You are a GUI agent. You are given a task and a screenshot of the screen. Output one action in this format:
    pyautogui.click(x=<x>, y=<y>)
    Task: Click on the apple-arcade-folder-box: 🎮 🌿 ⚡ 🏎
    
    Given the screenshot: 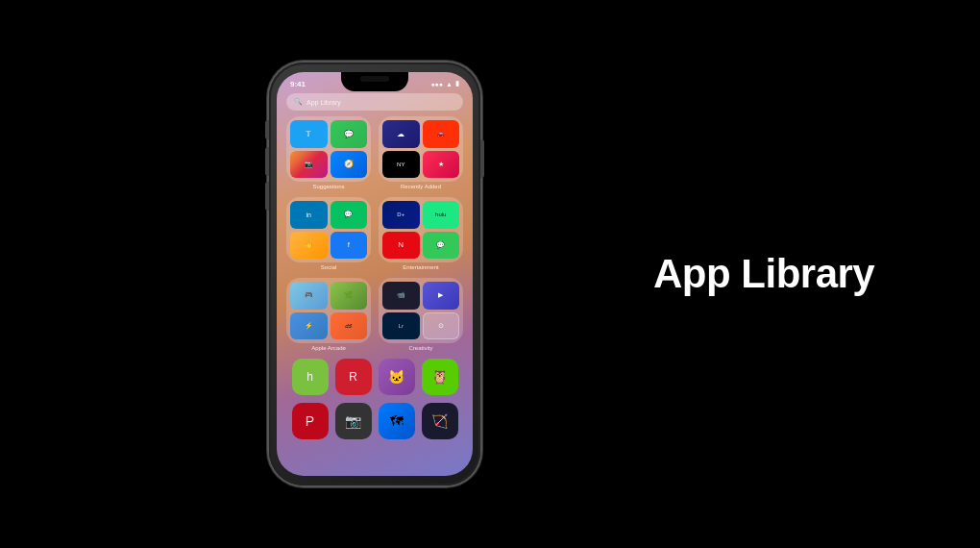 What is the action you would take?
    pyautogui.click(x=329, y=311)
    